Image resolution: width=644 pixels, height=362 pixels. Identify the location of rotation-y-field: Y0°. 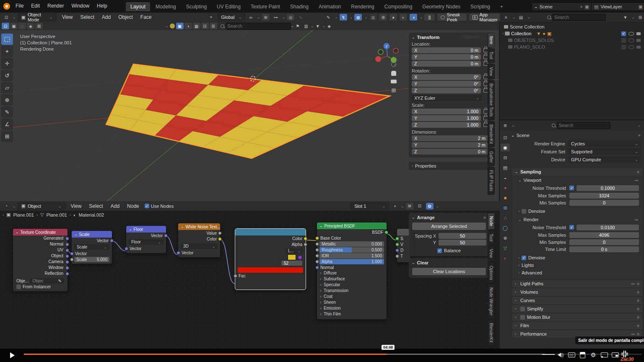
(446, 84).